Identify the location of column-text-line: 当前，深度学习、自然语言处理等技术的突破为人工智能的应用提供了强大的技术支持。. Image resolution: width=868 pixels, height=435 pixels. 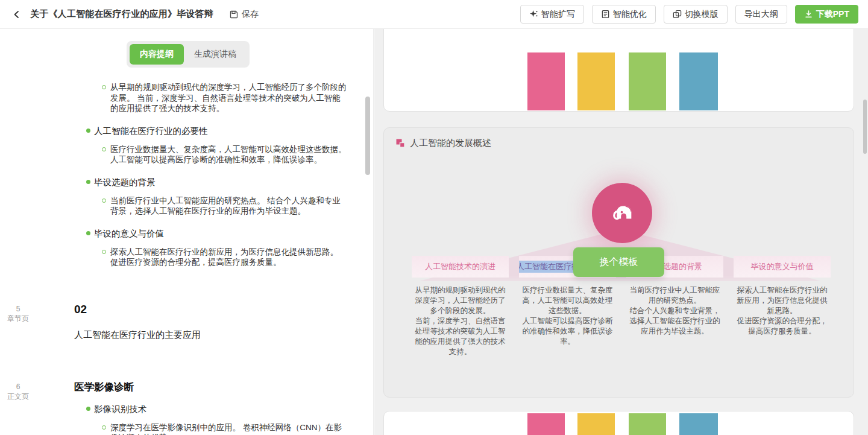
(461, 337).